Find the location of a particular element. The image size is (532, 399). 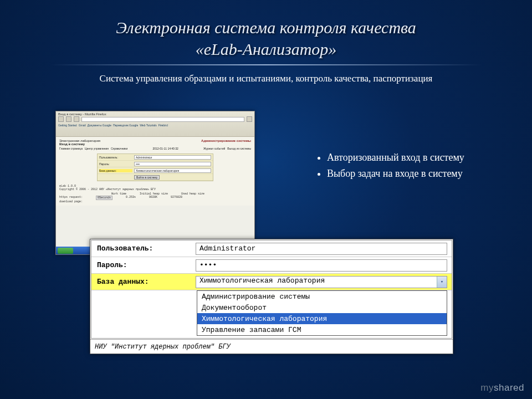

stats-block: eLab 1.0.0 Copyright © 2006 - 2012 НИУ «… is located at coordinates (155, 194).